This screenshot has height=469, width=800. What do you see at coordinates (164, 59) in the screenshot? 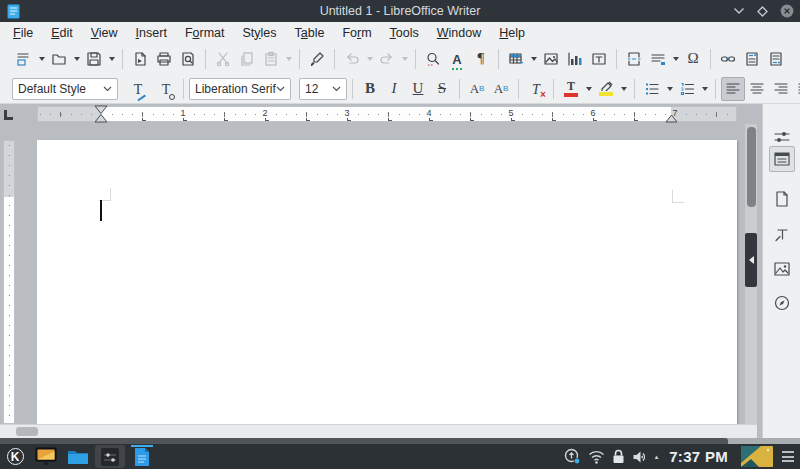
I see `print-button` at bounding box center [164, 59].